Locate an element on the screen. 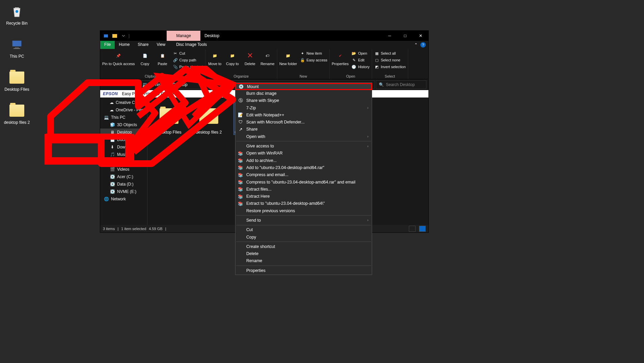 Image resolution: width=644 pixels, height=363 pixels. contextual-tab-manage: Manage is located at coordinates (184, 36).